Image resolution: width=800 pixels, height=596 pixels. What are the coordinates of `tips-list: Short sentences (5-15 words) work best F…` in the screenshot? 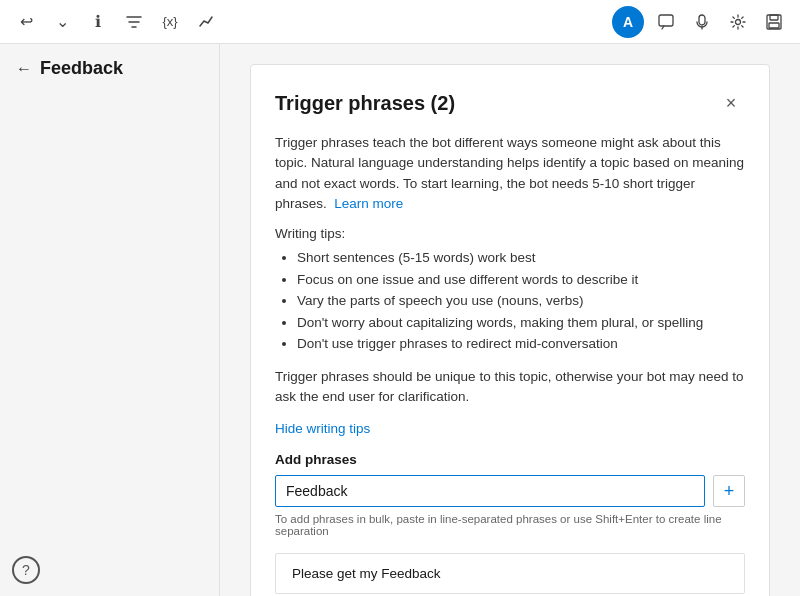 It's located at (510, 301).